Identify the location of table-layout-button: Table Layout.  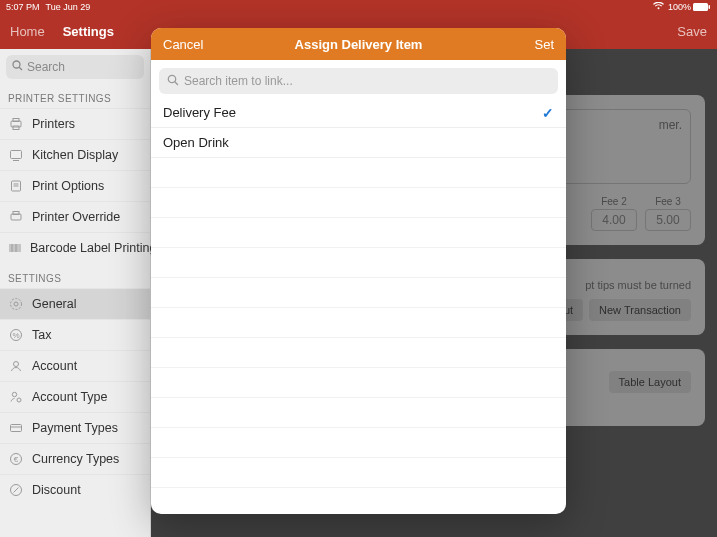
(650, 382).